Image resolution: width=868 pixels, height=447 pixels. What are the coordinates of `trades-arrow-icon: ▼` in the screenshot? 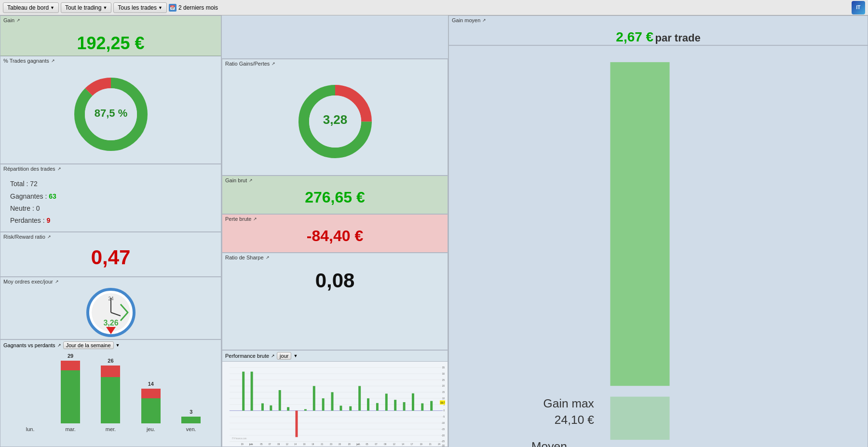 It's located at (160, 8).